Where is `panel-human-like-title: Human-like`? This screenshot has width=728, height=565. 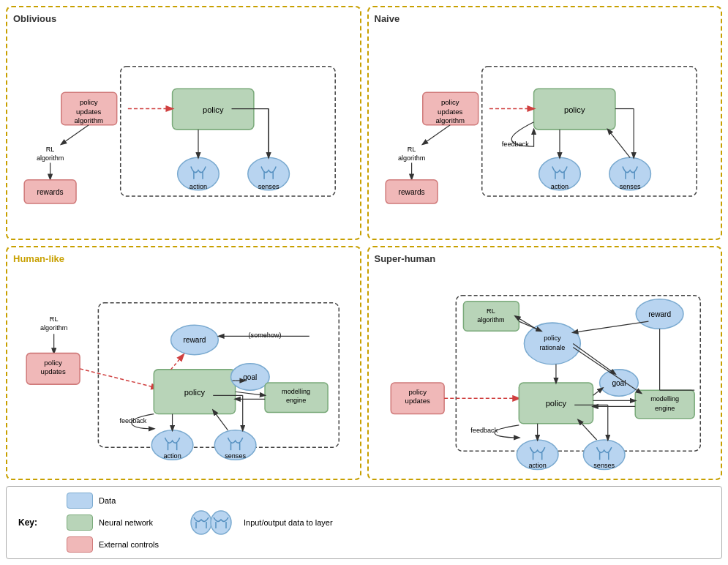
panel-human-like-title: Human-like is located at coordinates (184, 259).